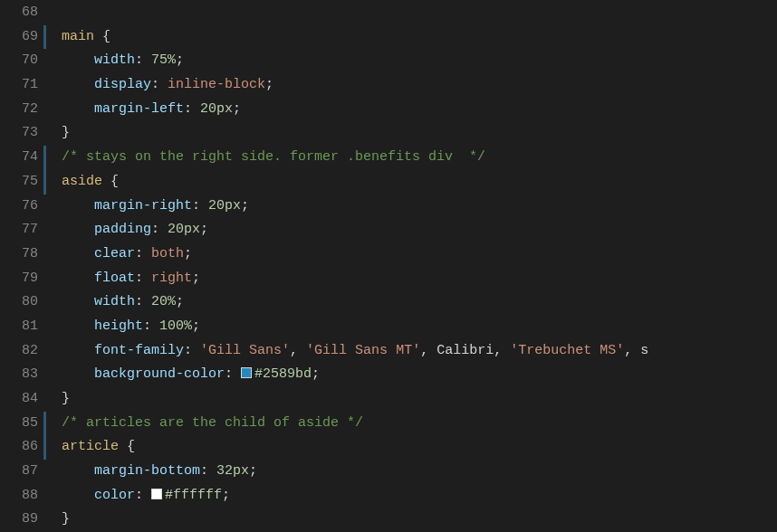 The image size is (777, 532). Describe the element at coordinates (19, 375) in the screenshot. I see `line-number: 83` at that location.